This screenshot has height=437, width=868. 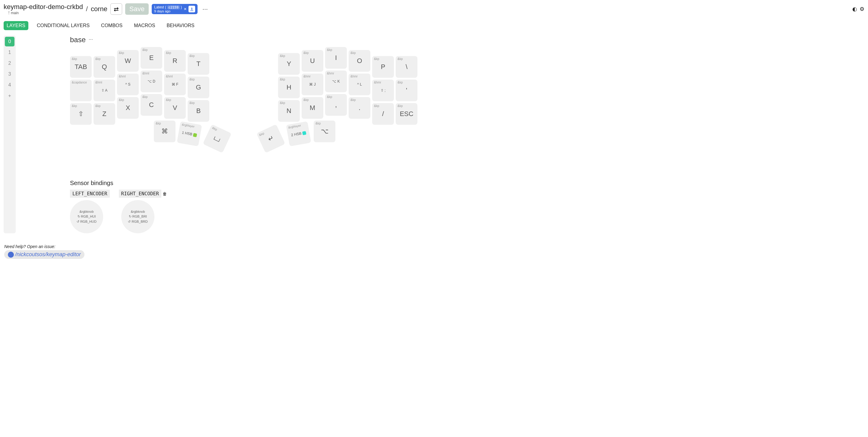 I want to click on left-encoder-knob: &rgbknob ↻ RGB_HUI ↺ RGB_HUD, so click(x=87, y=217).